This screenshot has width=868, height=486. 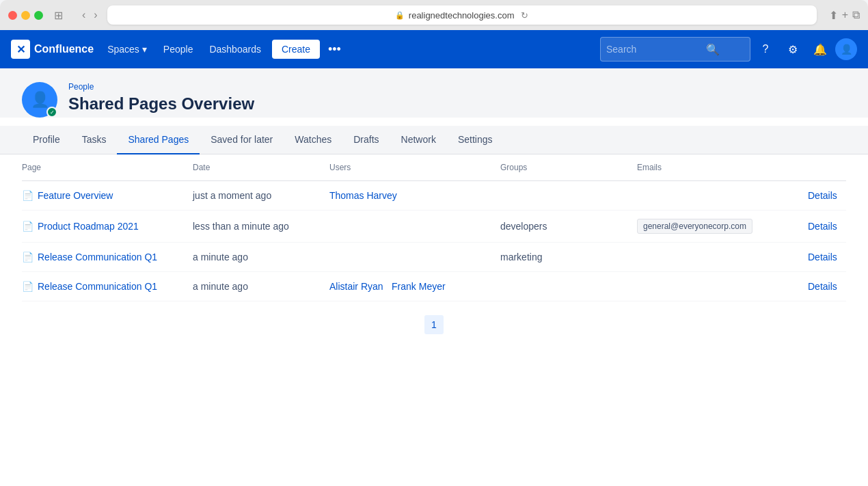 I want to click on sub-nav: Profile Tasks Shared Pages Saved for lat…, so click(x=434, y=140).